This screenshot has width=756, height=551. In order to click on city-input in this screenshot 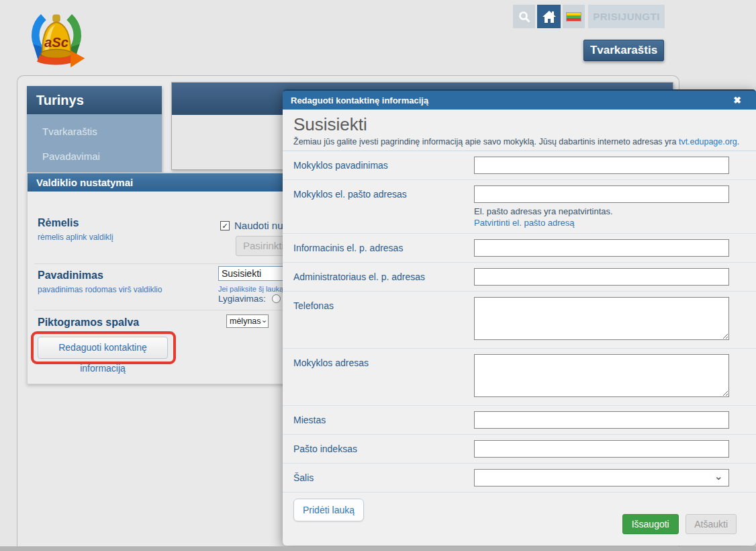, I will do `click(602, 420)`.